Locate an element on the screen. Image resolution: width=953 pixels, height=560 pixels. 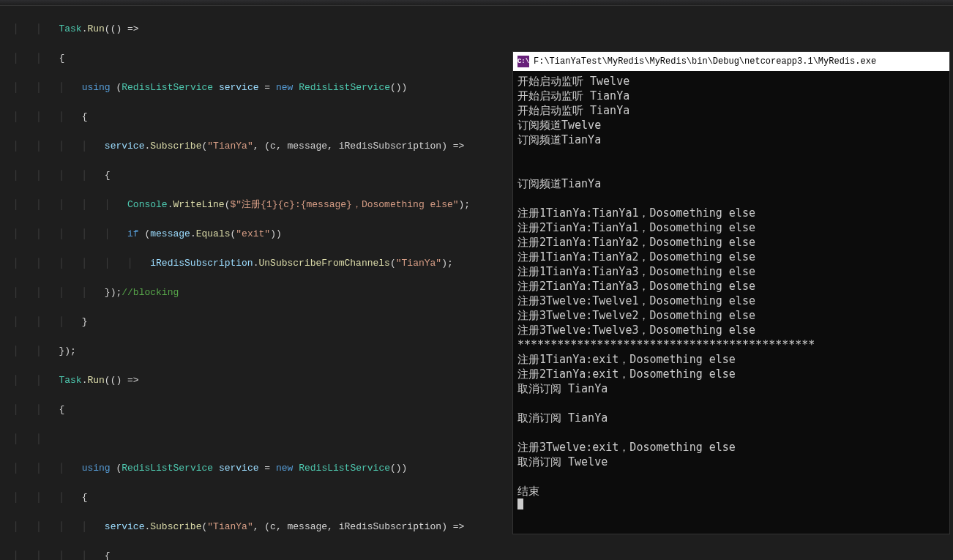
code-line: │ │ │ │ │ Console.WriteLine($"注册{1}{c}:{… is located at coordinates (263, 205).